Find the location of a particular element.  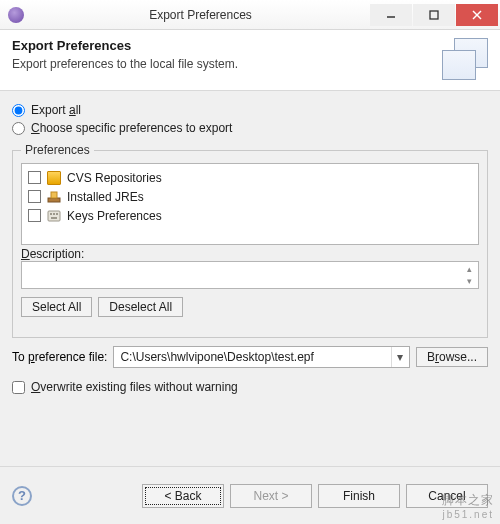

keys-icon is located at coordinates (54, 216).